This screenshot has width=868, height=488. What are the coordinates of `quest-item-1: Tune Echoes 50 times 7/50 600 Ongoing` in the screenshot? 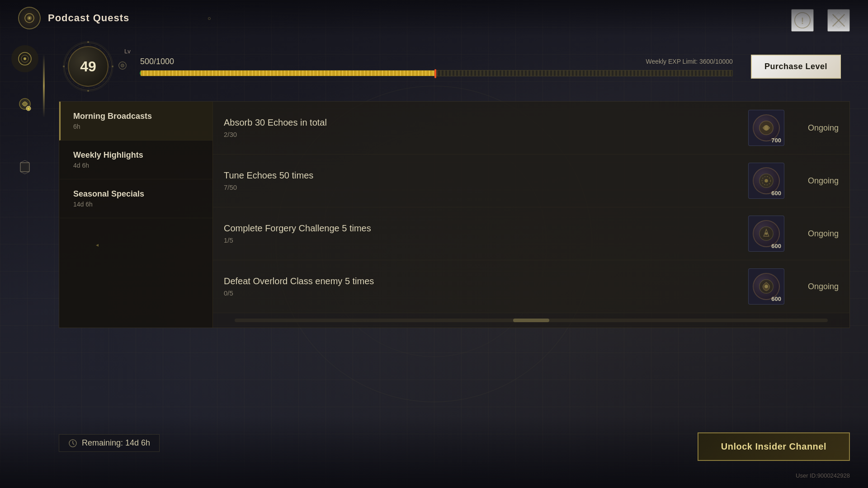 It's located at (531, 181).